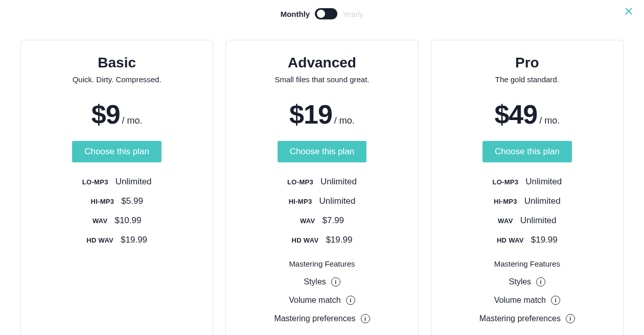 This screenshot has height=335, width=644. What do you see at coordinates (516, 114) in the screenshot?
I see `price-amount: $49` at bounding box center [516, 114].